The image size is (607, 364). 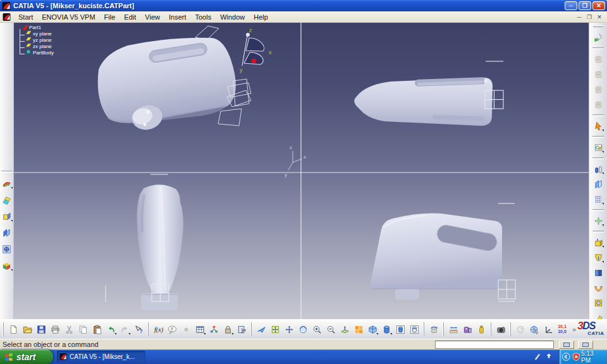 What do you see at coordinates (101, 356) in the screenshot?
I see `taskbar-task-button: CATIA V5 - [Mikser_k...` at bounding box center [101, 356].